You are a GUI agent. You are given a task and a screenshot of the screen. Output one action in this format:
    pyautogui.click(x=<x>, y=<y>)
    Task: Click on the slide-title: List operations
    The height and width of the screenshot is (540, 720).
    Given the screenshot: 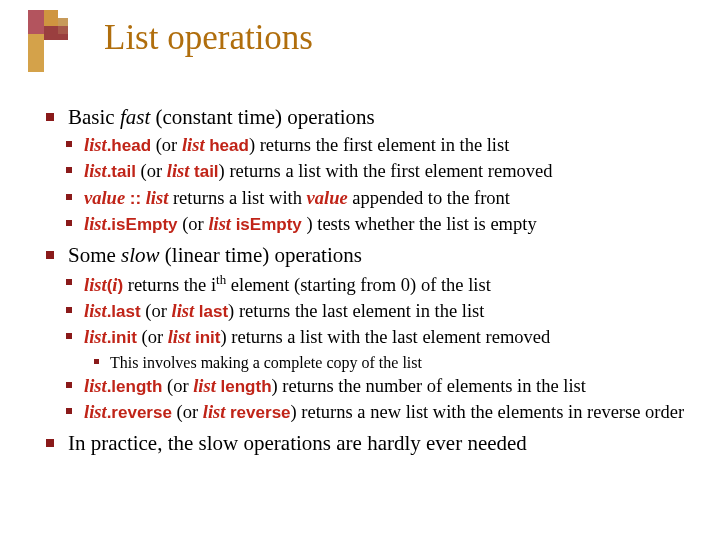 What is the action you would take?
    pyautogui.click(x=208, y=38)
    